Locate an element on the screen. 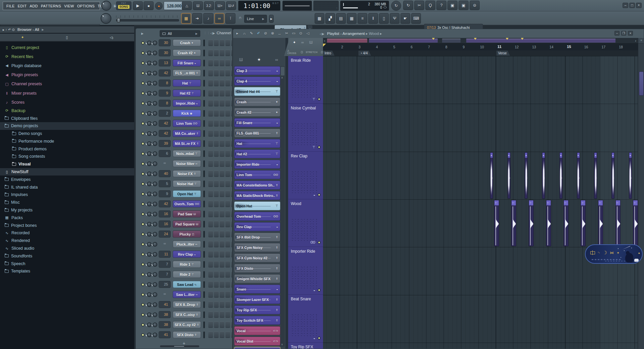 This screenshot has height=349, width=644. browser-item-plugin-presets: ◀Plugin presets is located at coordinates (67, 75).